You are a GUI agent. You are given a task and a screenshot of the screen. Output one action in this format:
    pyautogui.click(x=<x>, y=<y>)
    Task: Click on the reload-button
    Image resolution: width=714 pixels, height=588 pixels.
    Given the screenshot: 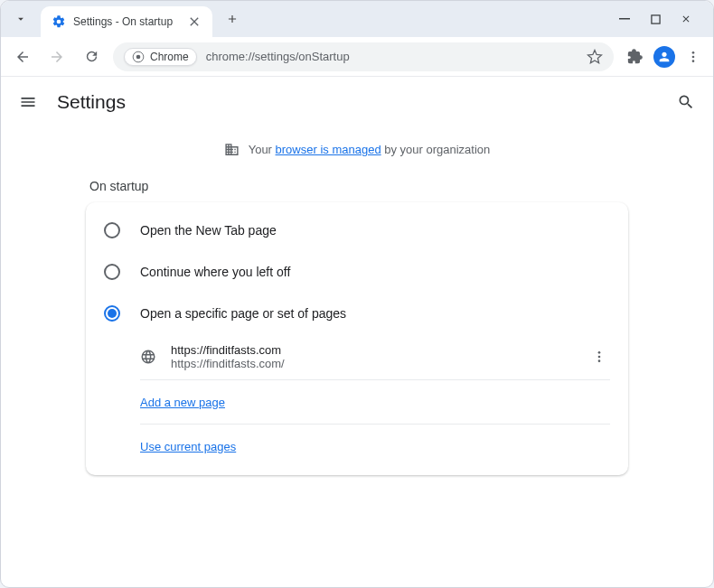 What is the action you would take?
    pyautogui.click(x=91, y=57)
    